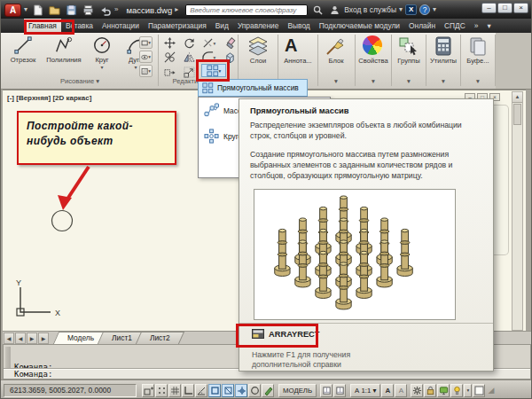  Describe the element at coordinates (387, 390) in the screenshot. I see `annotation-visibility-button: А` at that location.